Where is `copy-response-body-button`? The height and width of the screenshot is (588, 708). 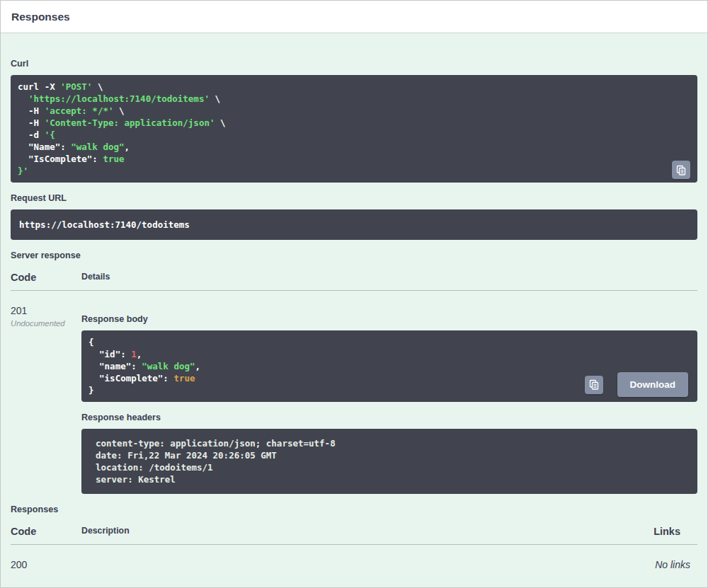 copy-response-body-button is located at coordinates (594, 385).